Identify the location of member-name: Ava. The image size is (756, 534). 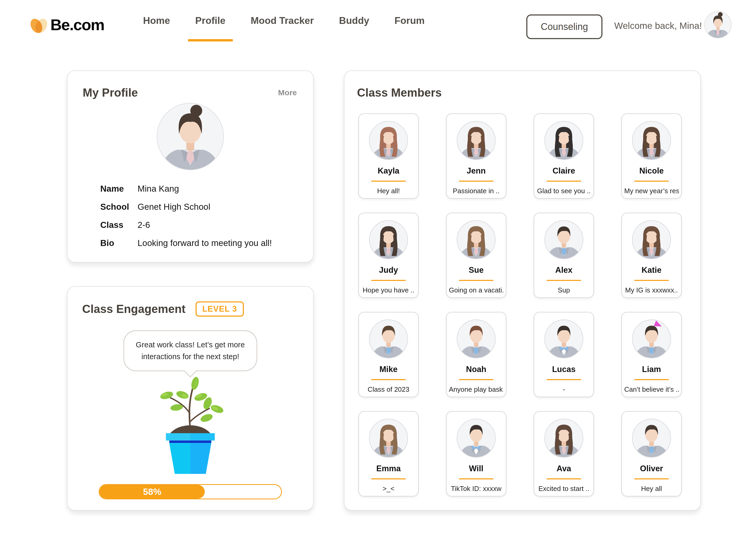
(564, 469).